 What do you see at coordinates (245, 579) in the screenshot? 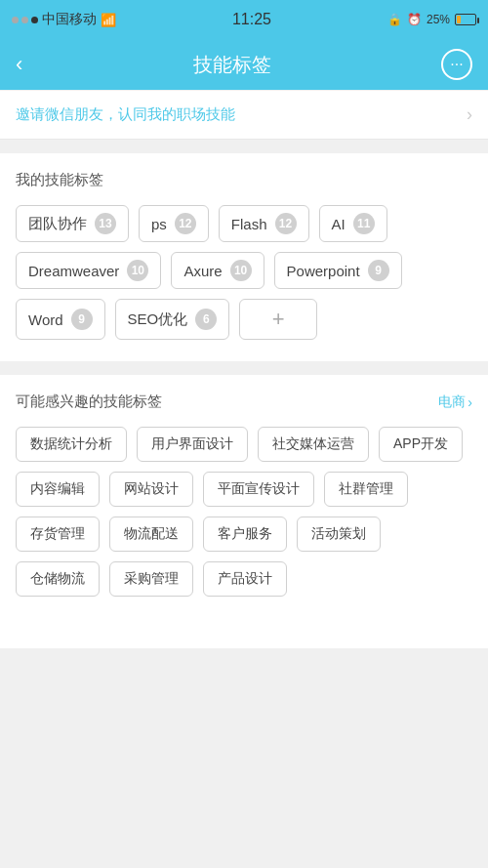
I see `interest-tag: 产品设计` at bounding box center [245, 579].